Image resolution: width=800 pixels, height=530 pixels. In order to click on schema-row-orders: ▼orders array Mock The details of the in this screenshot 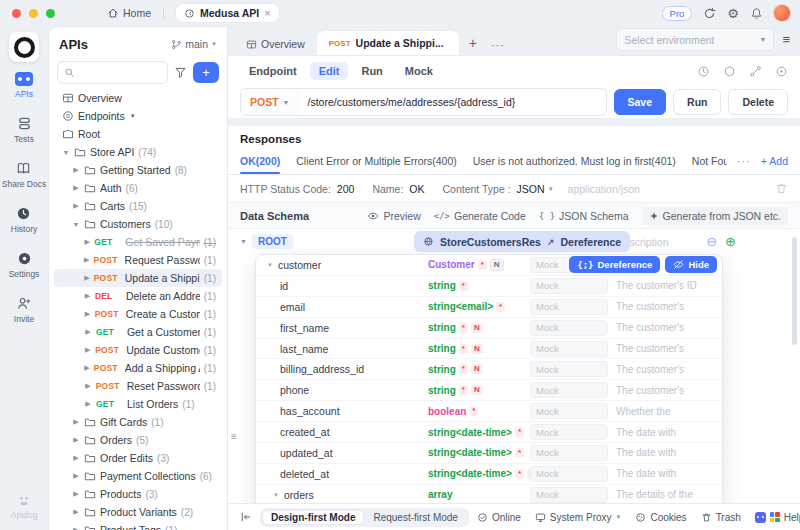, I will do `click(489, 494)`.